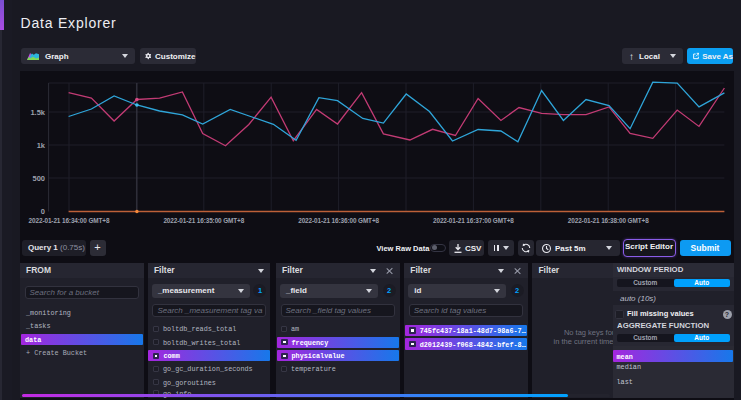 The width and height of the screenshot is (741, 400). What do you see at coordinates (38, 112) in the screenshot?
I see `svg-text: 1.5k` at bounding box center [38, 112].